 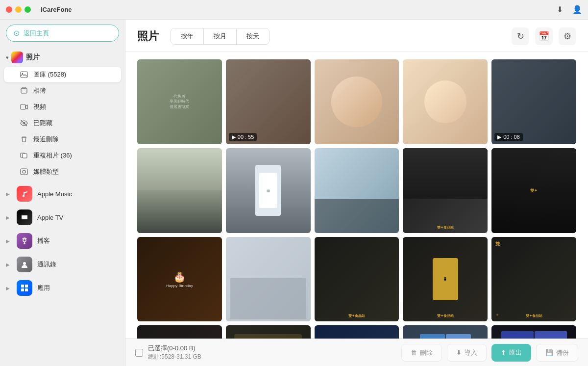 What do you see at coordinates (187, 36) in the screenshot?
I see `filter-by-year: 按年` at bounding box center [187, 36].